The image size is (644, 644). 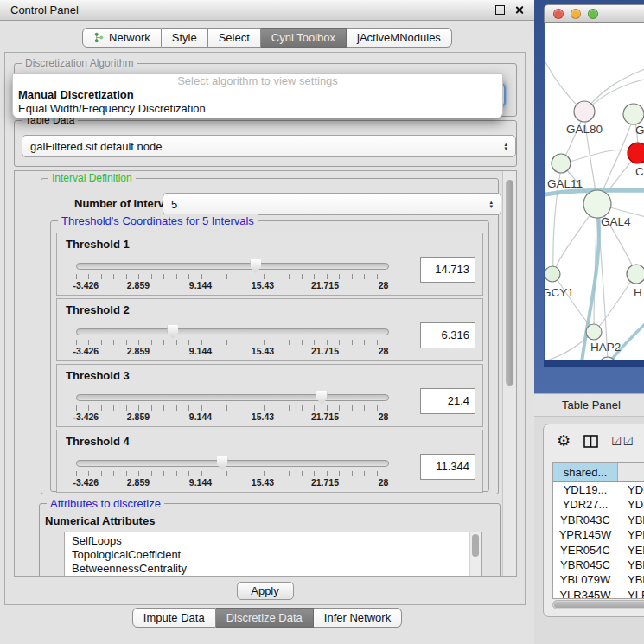 I want to click on cell-shared-name: YLR345W, so click(x=585, y=593).